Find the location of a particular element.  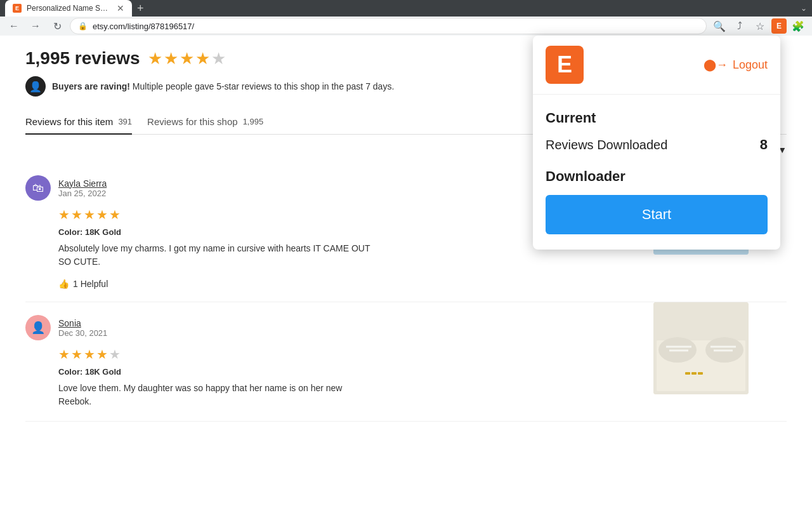

logout-button: ⬤→ Logout is located at coordinates (736, 65).